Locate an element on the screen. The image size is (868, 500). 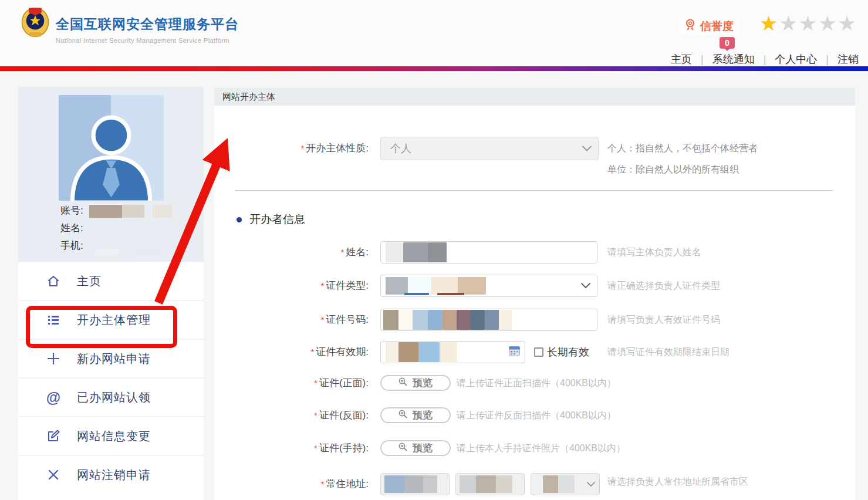
id-front-field-row: *证件(正面): 预览 请上传证件正面扫描件（400KB以内） is located at coordinates (535, 383).